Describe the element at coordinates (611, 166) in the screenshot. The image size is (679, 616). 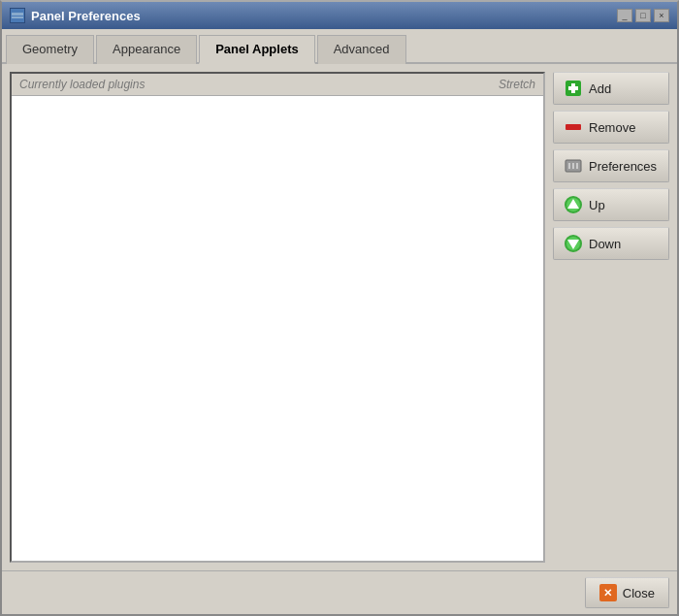
I see `preferences-button: Preferences` at that location.